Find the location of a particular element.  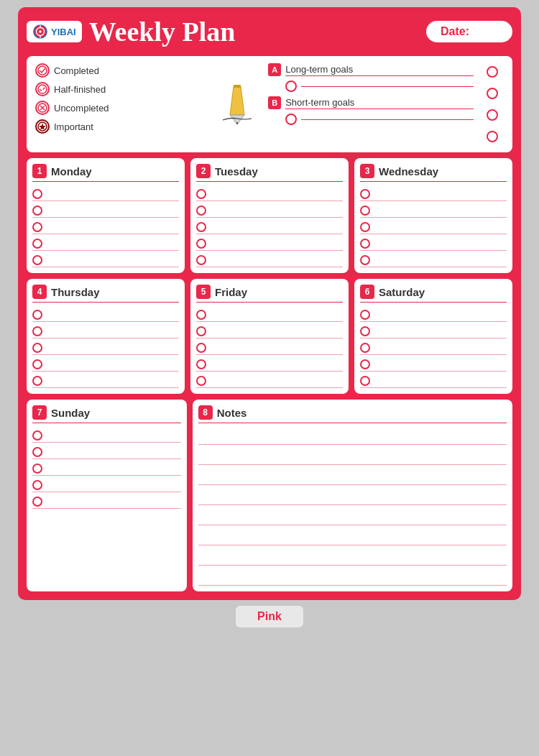

day-name-monday: Monday is located at coordinates (72, 171).